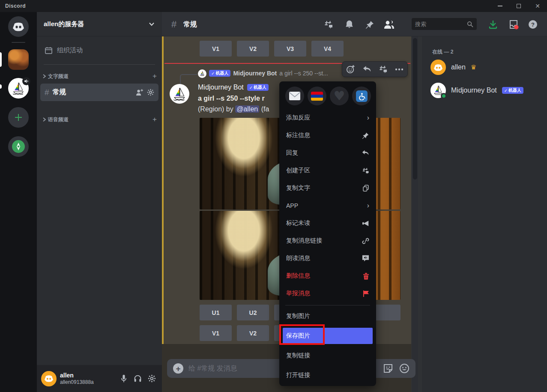 The height and width of the screenshot is (392, 547). What do you see at coordinates (151, 93) in the screenshot?
I see `channel-settings-gear-icon` at bounding box center [151, 93].